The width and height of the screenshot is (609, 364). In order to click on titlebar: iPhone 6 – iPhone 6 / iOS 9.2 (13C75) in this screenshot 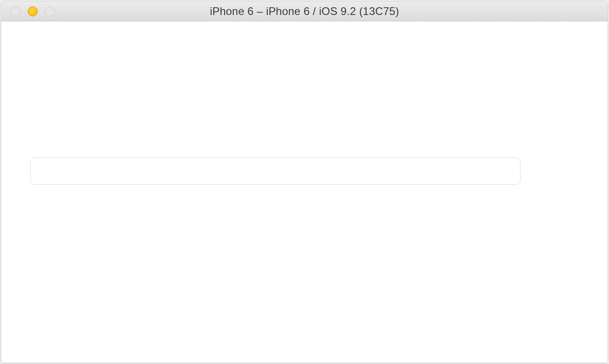, I will do `click(304, 11)`.